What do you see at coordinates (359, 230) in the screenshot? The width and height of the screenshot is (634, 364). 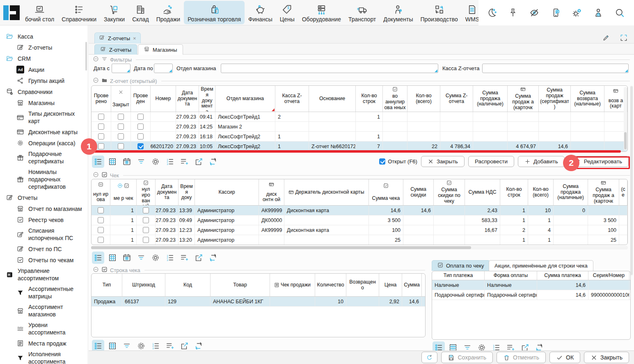 I see `table-row: 127.09.2312:23АдминистраторАК99999Дискон…` at bounding box center [359, 230].